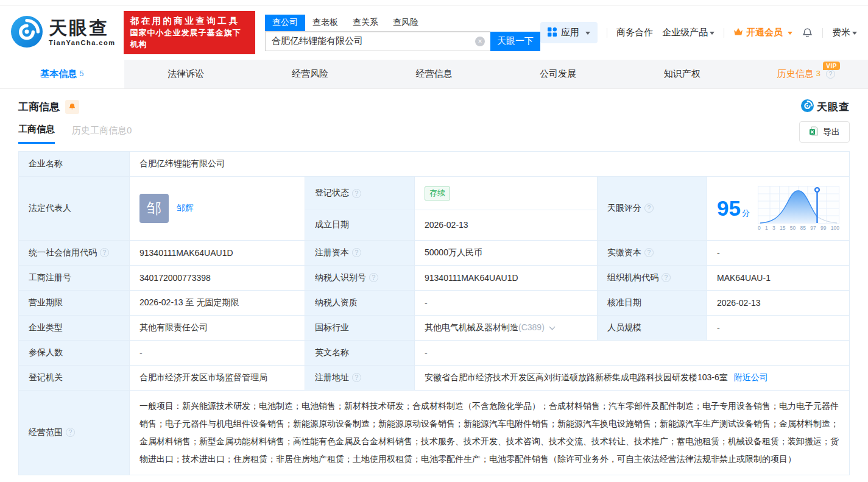 This screenshot has height=482, width=868. I want to click on search-input, so click(378, 41).